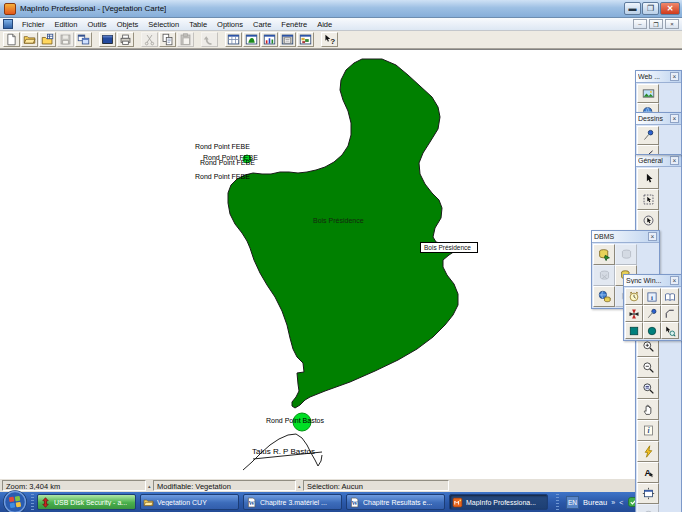 Image resolution: width=682 pixels, height=512 pixels. Describe the element at coordinates (648, 472) in the screenshot. I see `label-icon` at that location.